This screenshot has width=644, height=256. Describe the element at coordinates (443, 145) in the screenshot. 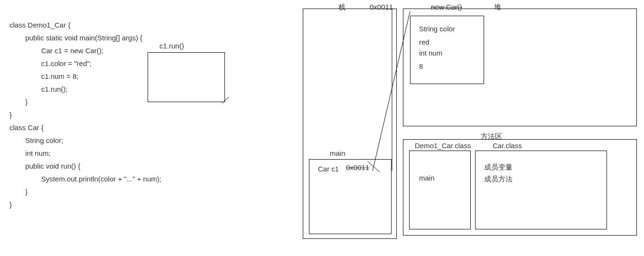

I see `class-box-1-title: Demo1_Car.class` at that location.